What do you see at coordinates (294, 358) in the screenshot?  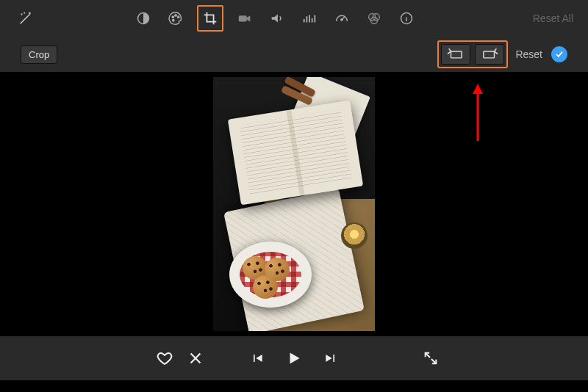 I see `playback-controls` at bounding box center [294, 358].